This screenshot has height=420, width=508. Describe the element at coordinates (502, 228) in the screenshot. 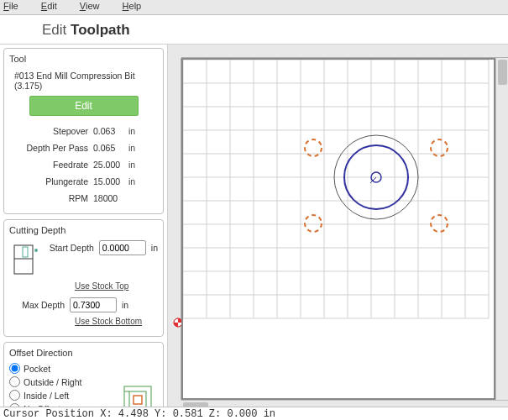

I see `vertical-scrollbar` at that location.